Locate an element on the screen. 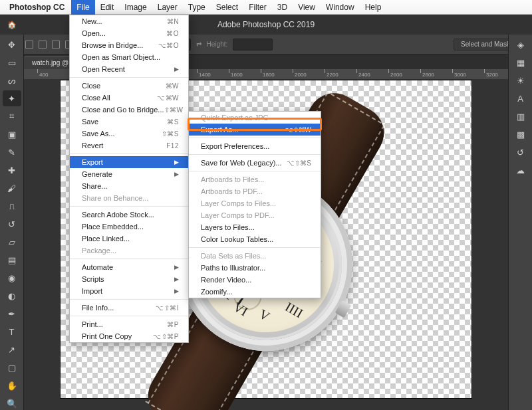 This screenshot has width=532, height=410. file-menu-share: Share... is located at coordinates (129, 186).